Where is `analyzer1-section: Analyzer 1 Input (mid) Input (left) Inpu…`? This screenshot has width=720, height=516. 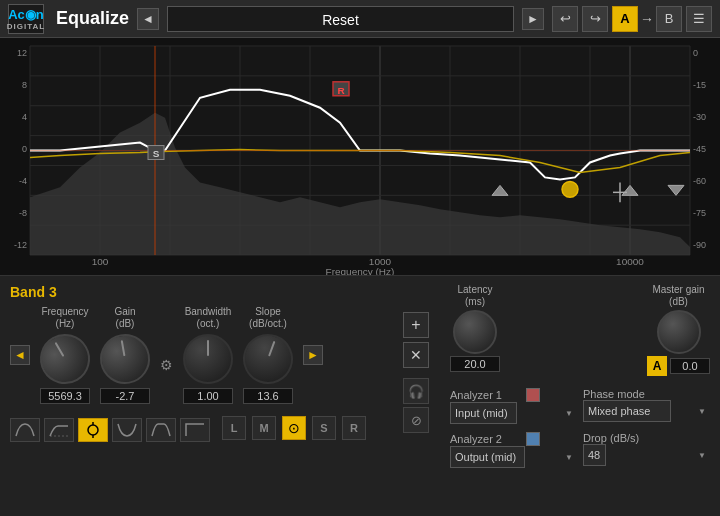 analyzer1-section: Analyzer 1 Input (mid) Input (left) Inpu… is located at coordinates (514, 404).